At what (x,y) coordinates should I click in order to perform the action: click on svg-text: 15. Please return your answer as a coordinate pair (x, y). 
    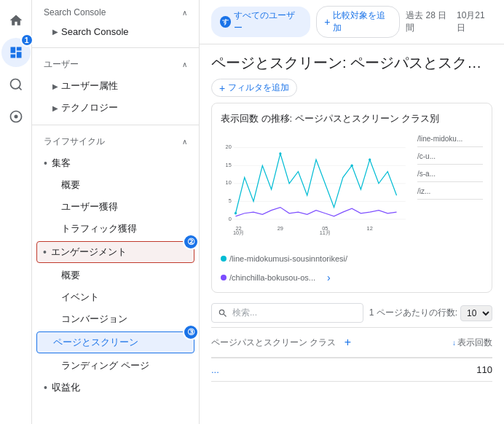
    Looking at the image, I should click on (229, 165).